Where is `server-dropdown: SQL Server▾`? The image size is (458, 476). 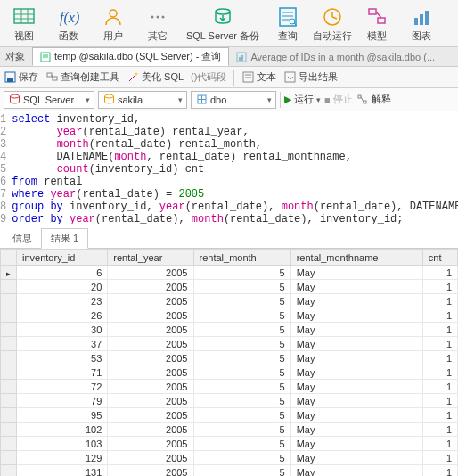
server-dropdown: SQL Server▾ is located at coordinates (49, 100).